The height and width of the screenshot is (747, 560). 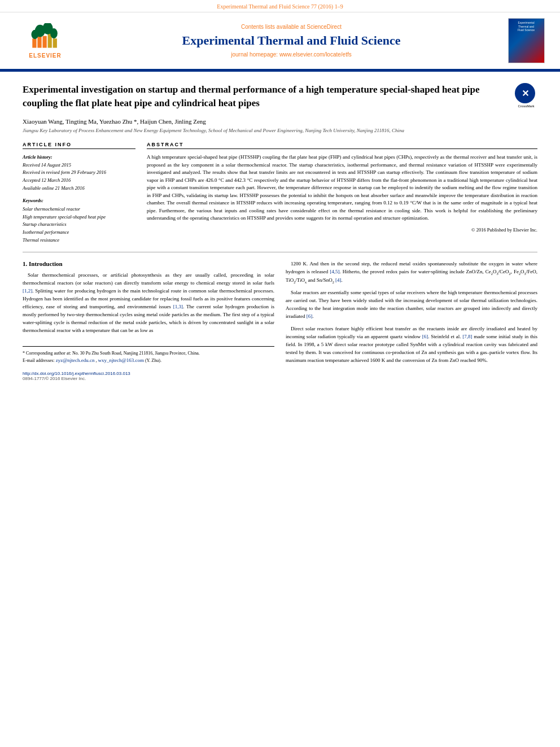 I want to click on doi-line: http://dx.doi.org/10.1016/j.expthermflus…, so click(x=148, y=374).